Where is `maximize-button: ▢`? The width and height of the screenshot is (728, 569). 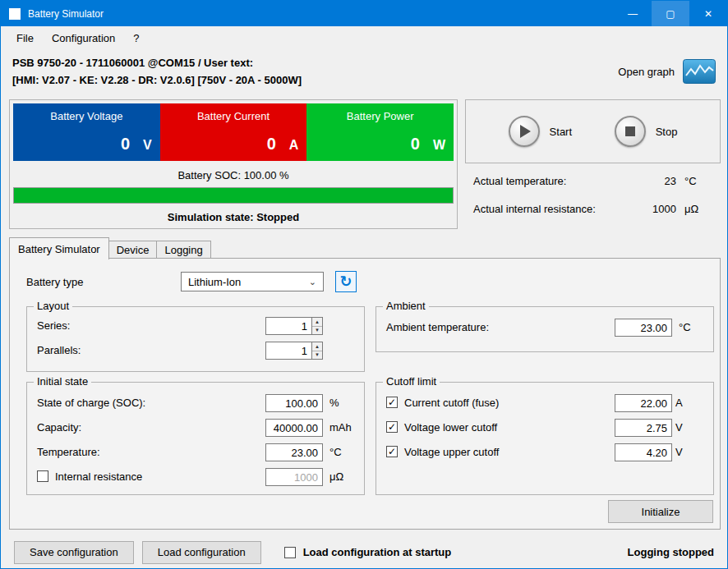 maximize-button: ▢ is located at coordinates (670, 13).